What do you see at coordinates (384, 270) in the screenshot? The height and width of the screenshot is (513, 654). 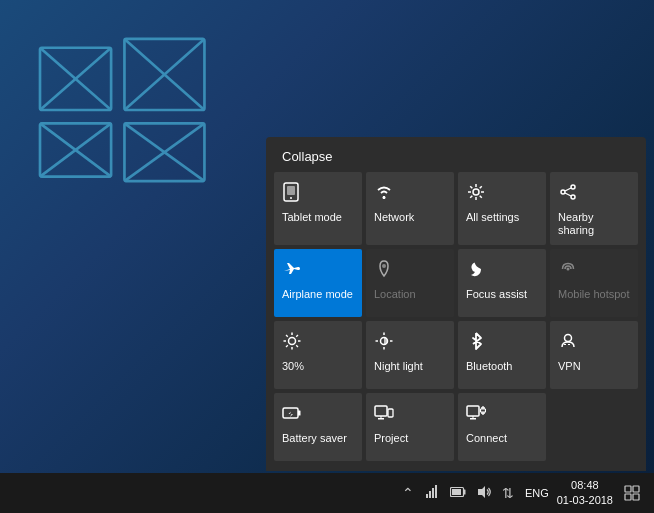 I see `location-icon` at bounding box center [384, 270].